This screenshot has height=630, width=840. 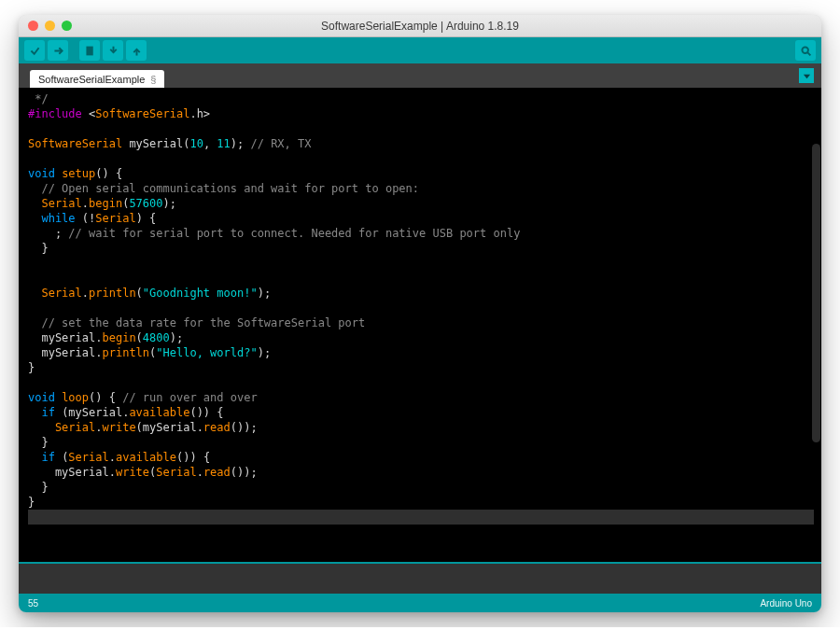 What do you see at coordinates (420, 578) in the screenshot?
I see `console-area` at bounding box center [420, 578].